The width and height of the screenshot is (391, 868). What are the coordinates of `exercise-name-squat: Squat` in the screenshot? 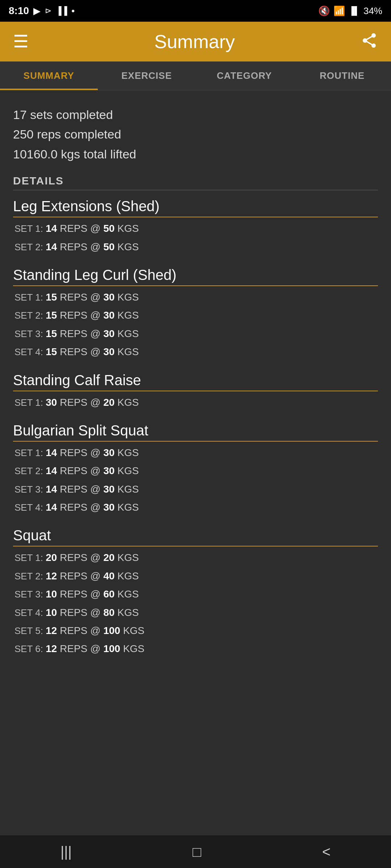 It's located at (196, 535).